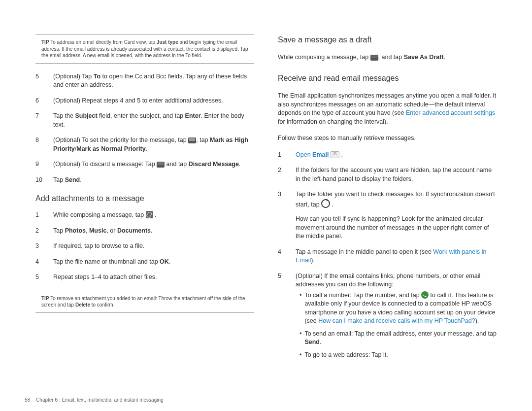 The height and width of the screenshot is (411, 532). What do you see at coordinates (145, 101) in the screenshot?
I see `step-6: 6 (Optional) Repeat steps 4 and 5 to ent…` at bounding box center [145, 101].